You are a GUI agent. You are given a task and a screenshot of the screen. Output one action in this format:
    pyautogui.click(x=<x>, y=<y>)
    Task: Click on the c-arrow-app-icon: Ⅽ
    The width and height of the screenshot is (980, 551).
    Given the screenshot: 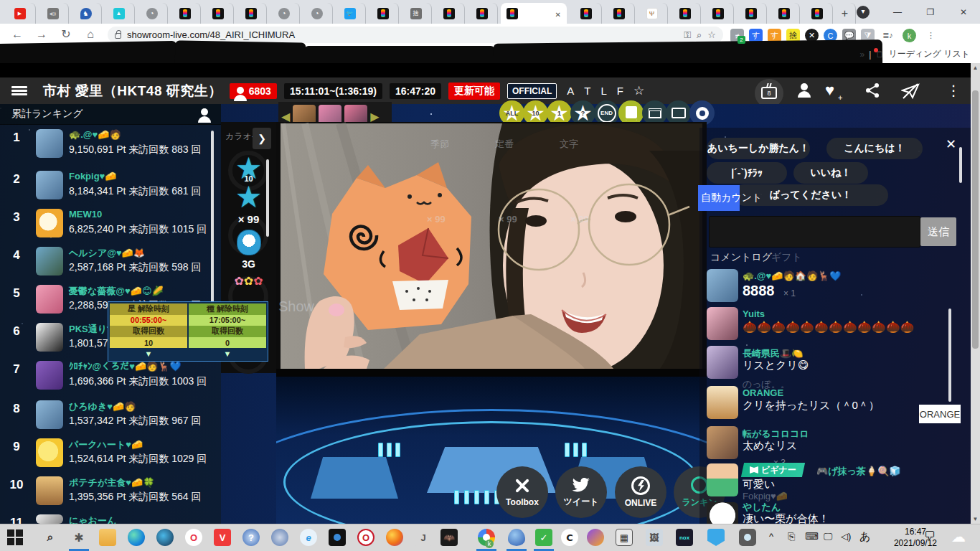 What is the action you would take?
    pyautogui.click(x=570, y=537)
    